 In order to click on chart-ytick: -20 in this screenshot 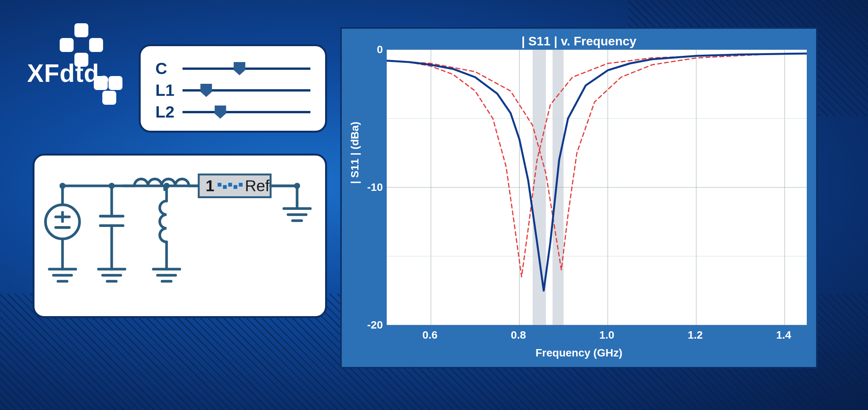, I will do `click(373, 325)`.